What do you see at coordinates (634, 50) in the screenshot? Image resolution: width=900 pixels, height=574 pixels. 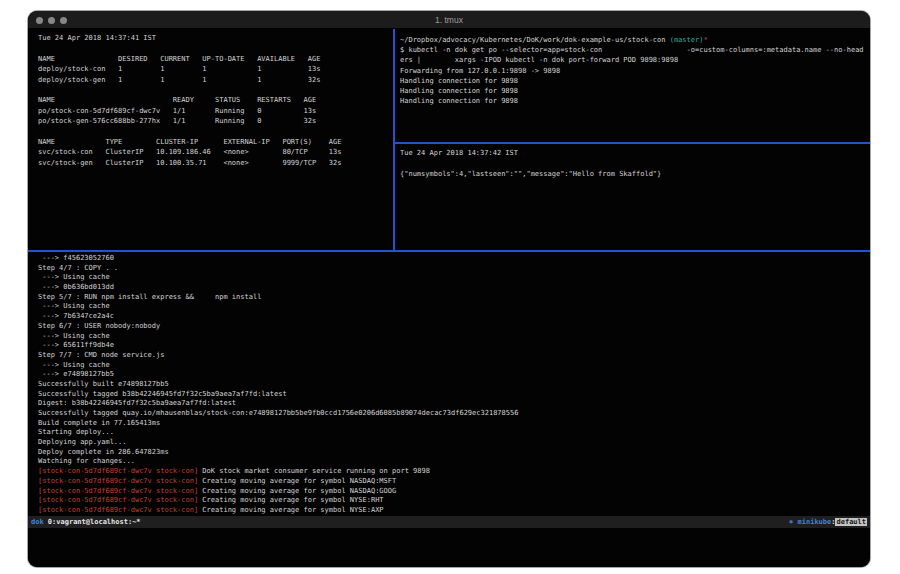 I see `terminal-line: $ kubectl -n dok get po --selector=app=s…` at bounding box center [634, 50].